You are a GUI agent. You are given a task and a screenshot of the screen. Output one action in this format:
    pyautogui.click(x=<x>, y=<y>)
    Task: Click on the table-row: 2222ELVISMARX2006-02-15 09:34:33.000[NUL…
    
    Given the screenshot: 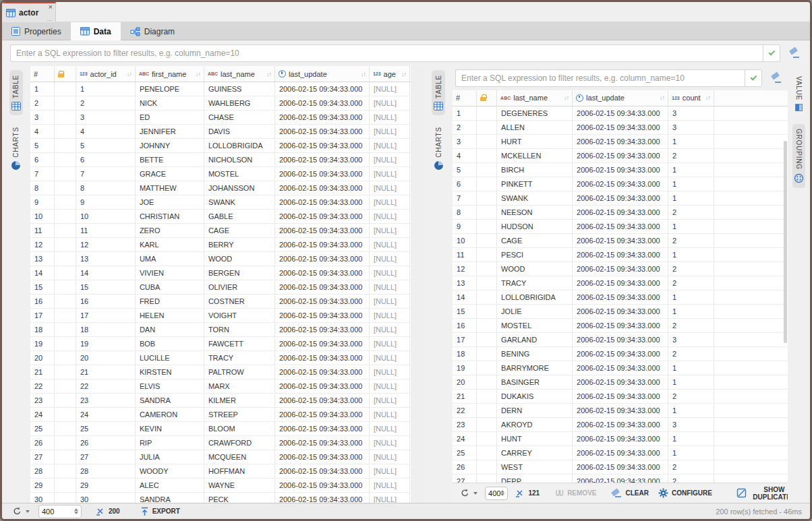 What is the action you would take?
    pyautogui.click(x=221, y=387)
    